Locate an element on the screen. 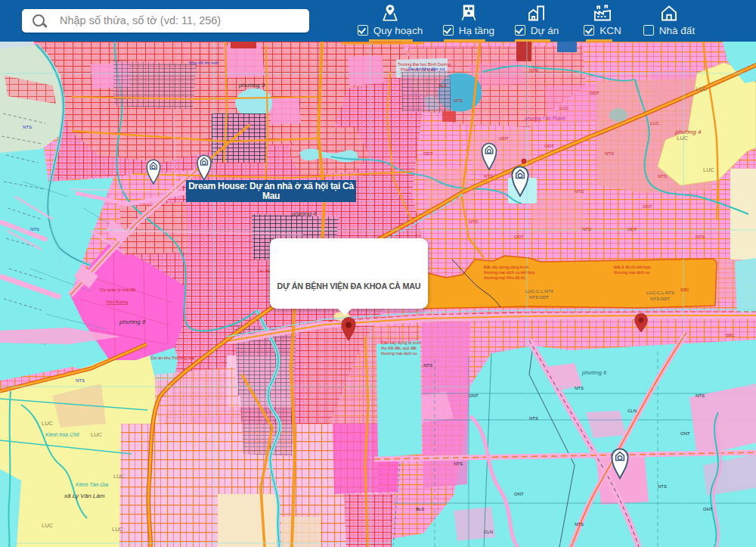  svg-text: Kênh hòa Chổ is located at coordinates (63, 434).